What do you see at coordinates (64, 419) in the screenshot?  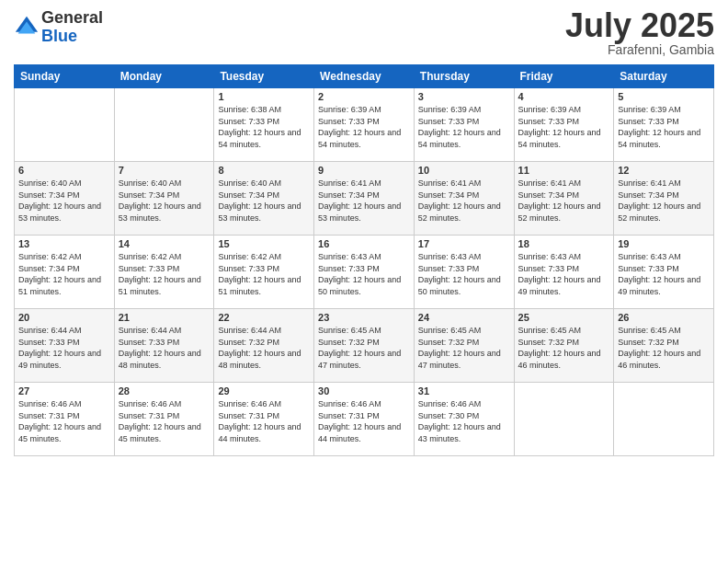 I see `table-cell: 27Sunrise: 6:46 AMSunset: 7:31 PMDayligh…` at bounding box center [64, 419].